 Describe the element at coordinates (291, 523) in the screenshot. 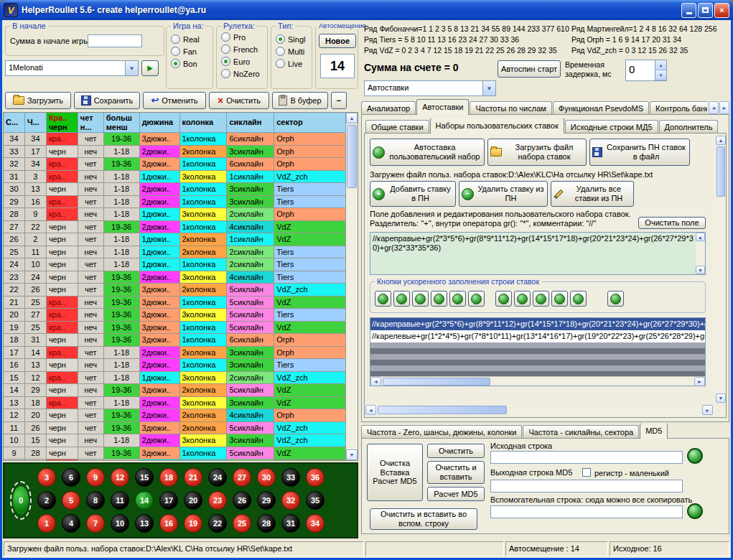

I see `board-number-31: 31` at that location.